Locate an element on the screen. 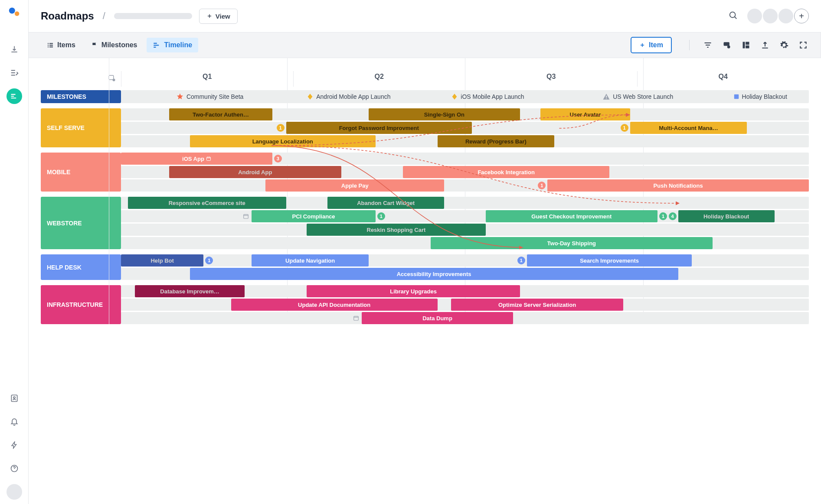  timeline-bar: iOS App is located at coordinates (197, 159).